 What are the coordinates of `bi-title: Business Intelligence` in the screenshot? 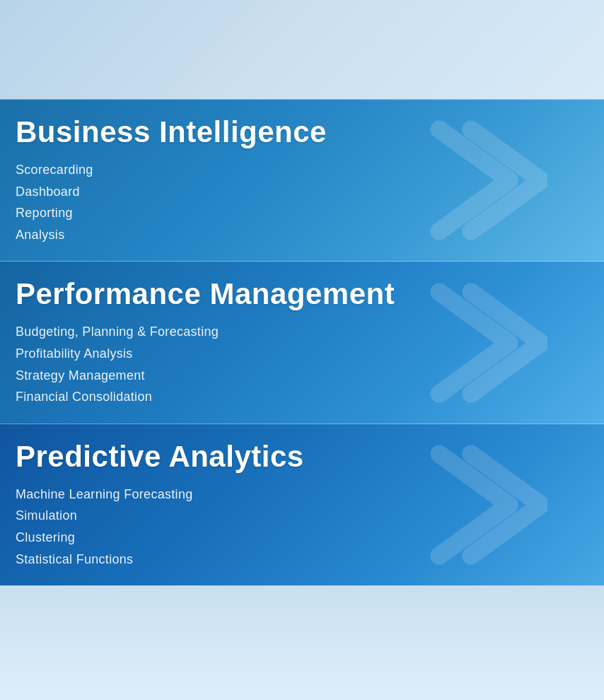 It's located at (301, 132).